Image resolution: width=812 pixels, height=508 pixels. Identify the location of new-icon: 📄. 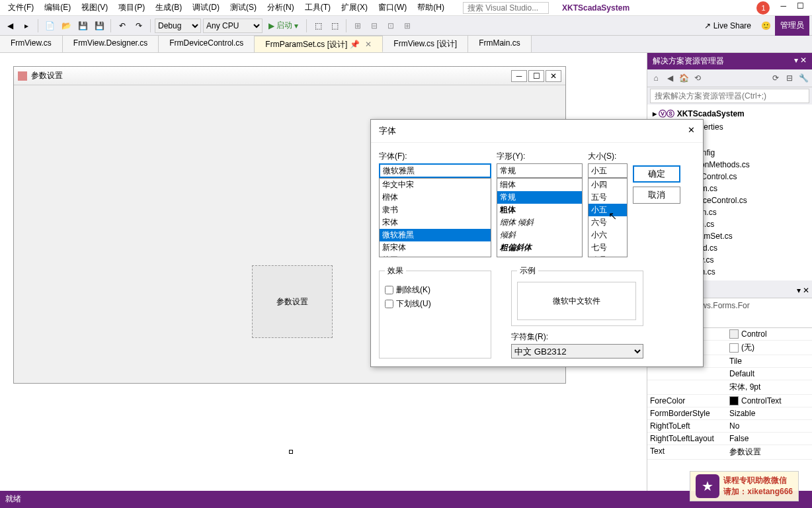
(50, 26).